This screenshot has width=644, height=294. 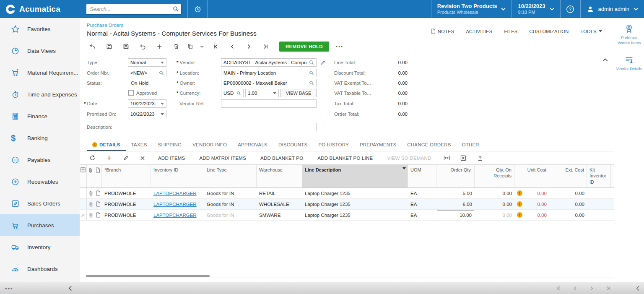 I want to click on column-header-kit-inventor-id: Kit Inventor ID, so click(x=599, y=176).